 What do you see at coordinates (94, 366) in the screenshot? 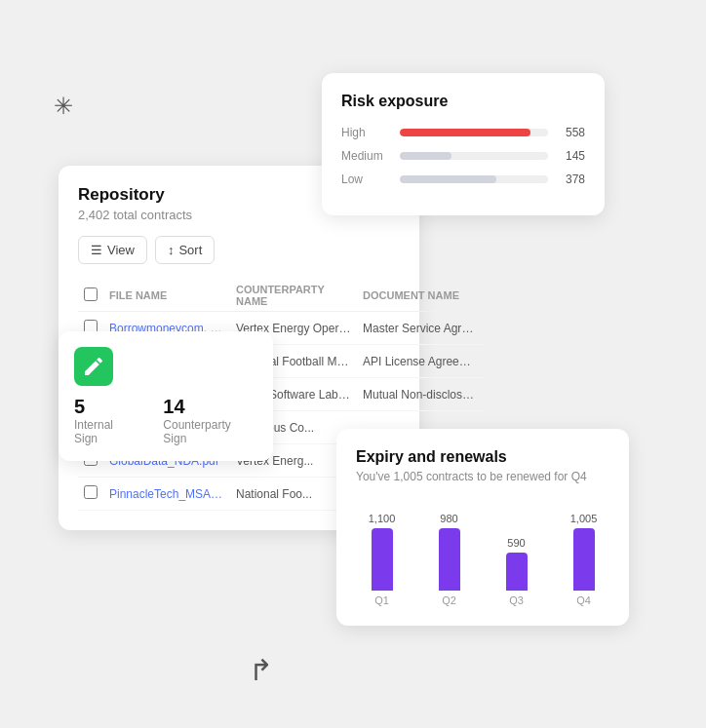
I see `signature-icon` at bounding box center [94, 366].